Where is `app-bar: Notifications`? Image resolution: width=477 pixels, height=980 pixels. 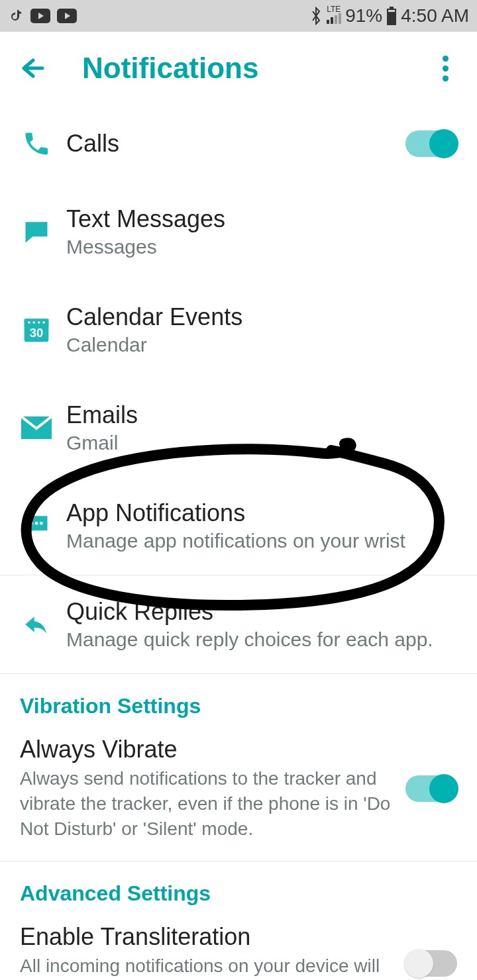
app-bar: Notifications is located at coordinates (238, 68).